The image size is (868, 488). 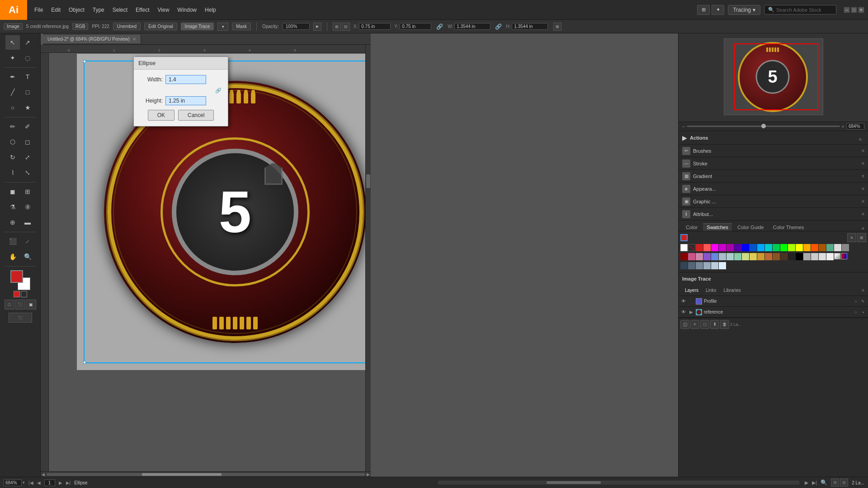 I want to click on attribute-panel-row: ℹ Attribut... ≡, so click(x=773, y=214).